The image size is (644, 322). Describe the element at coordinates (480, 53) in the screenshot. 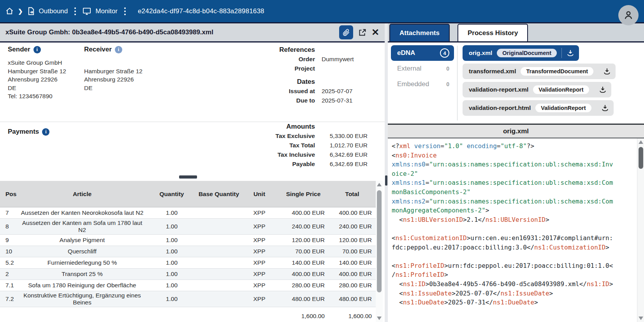

I see `file-name: orig.xml` at that location.